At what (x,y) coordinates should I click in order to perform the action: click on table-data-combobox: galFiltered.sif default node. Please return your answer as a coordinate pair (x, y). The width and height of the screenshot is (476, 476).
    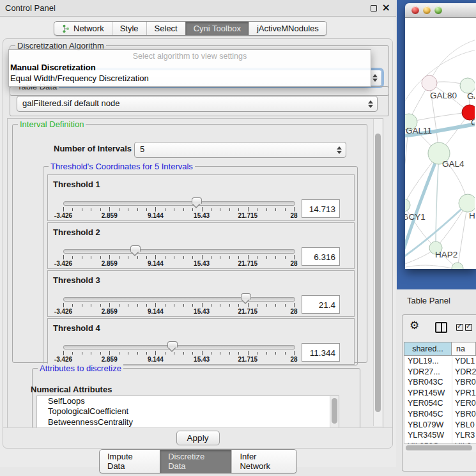
    Looking at the image, I should click on (197, 104).